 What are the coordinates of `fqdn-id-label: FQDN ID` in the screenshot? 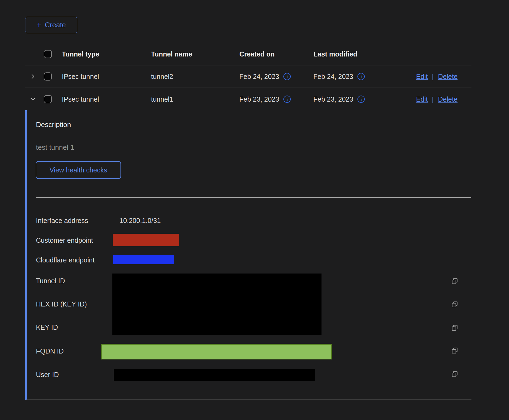 It's located at (50, 351).